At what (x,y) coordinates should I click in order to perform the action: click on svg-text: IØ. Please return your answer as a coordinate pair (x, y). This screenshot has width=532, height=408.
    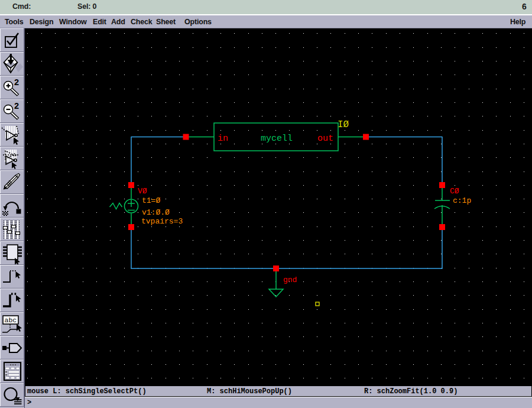
    Looking at the image, I should click on (343, 125).